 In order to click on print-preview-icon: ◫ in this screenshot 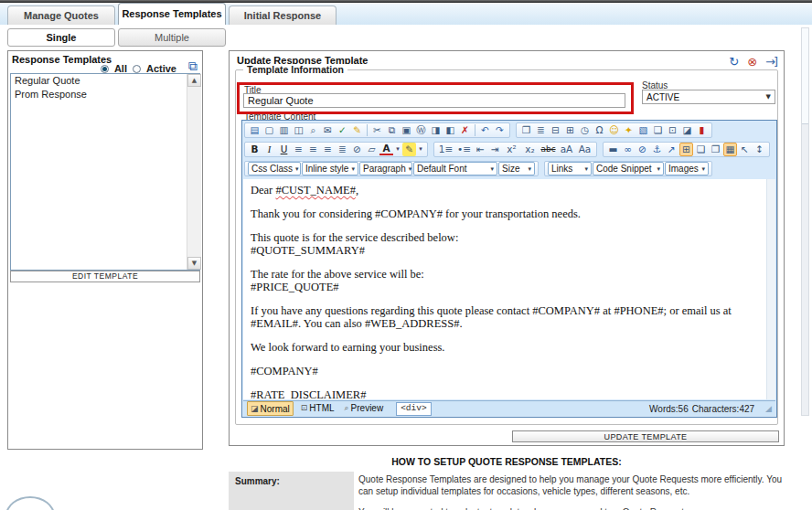, I will do `click(298, 130)`.